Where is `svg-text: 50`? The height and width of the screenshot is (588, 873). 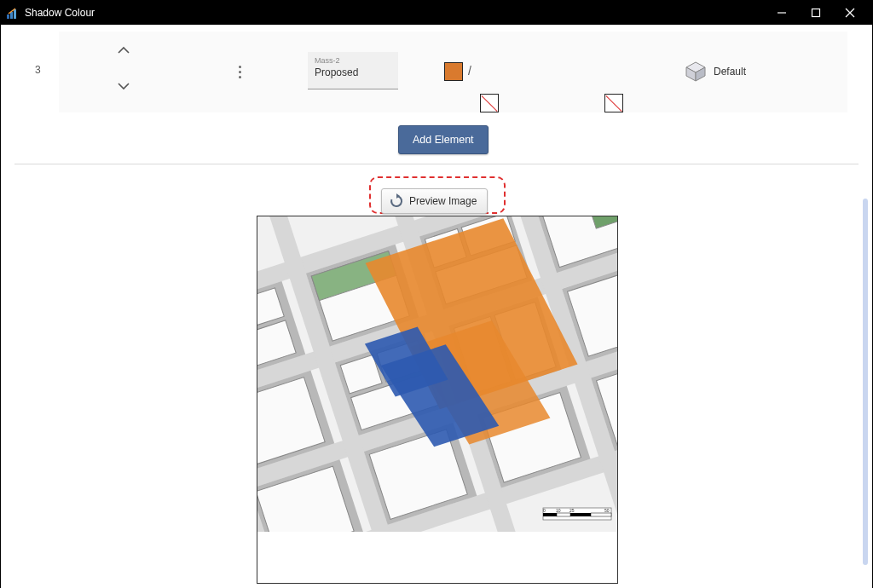
svg-text: 50 is located at coordinates (607, 510).